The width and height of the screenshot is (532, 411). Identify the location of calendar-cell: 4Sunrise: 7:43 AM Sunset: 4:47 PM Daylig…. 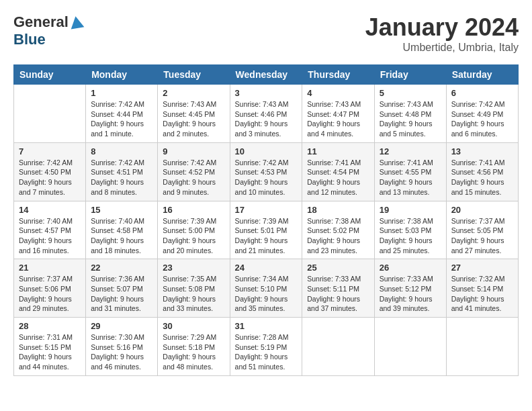
(339, 114).